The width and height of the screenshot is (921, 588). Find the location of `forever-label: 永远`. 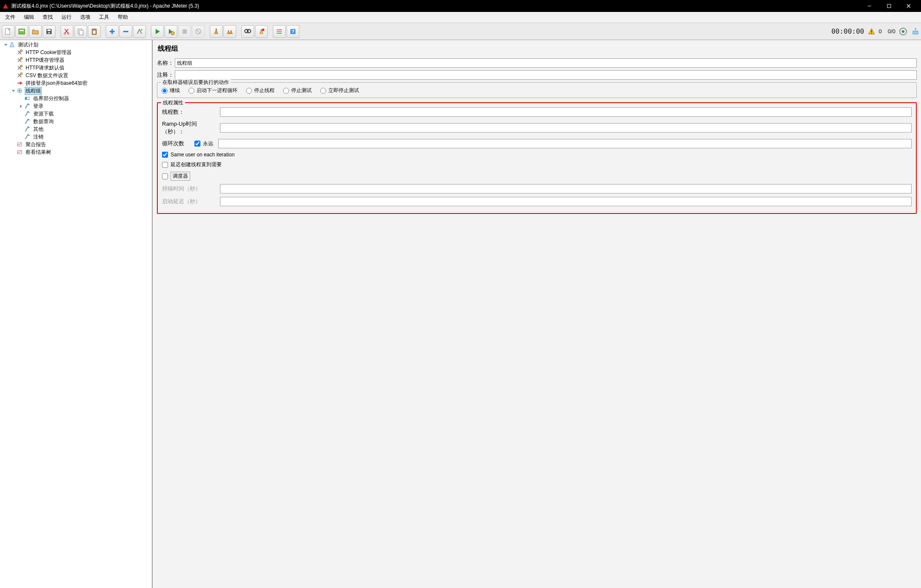

forever-label: 永远 is located at coordinates (208, 144).